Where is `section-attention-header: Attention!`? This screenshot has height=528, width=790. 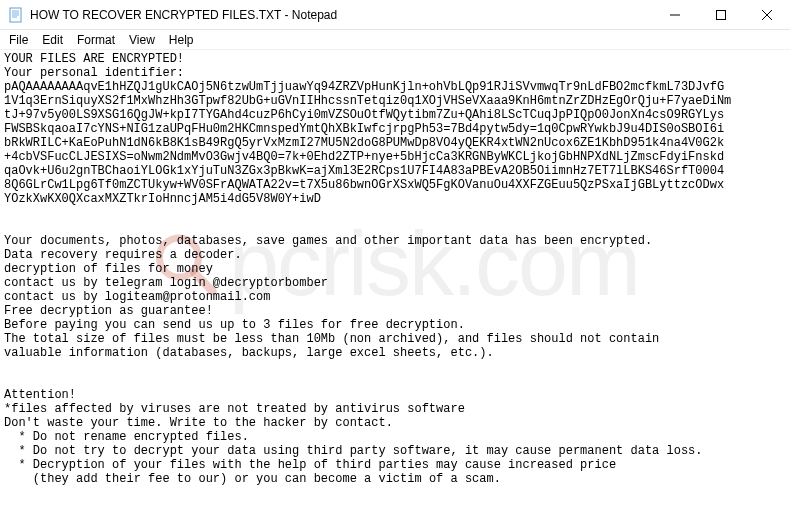 section-attention-header: Attention! is located at coordinates (40, 395).